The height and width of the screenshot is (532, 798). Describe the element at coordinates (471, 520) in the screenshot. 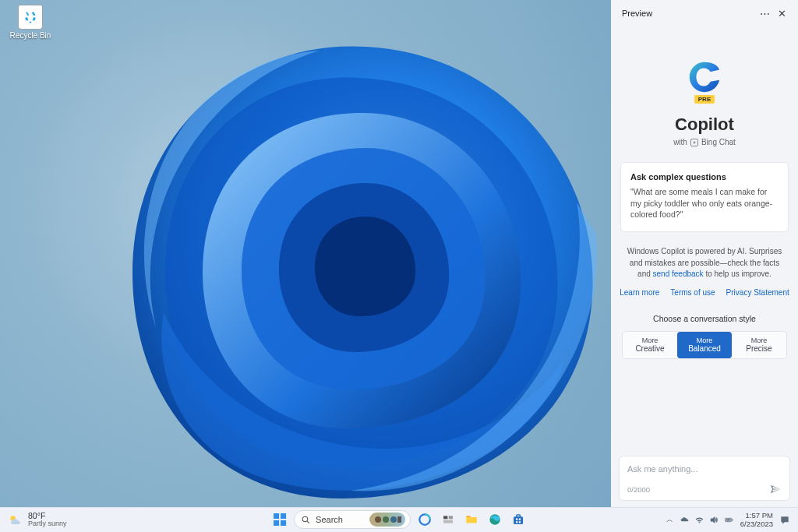

I see `file-explorer-icon` at that location.